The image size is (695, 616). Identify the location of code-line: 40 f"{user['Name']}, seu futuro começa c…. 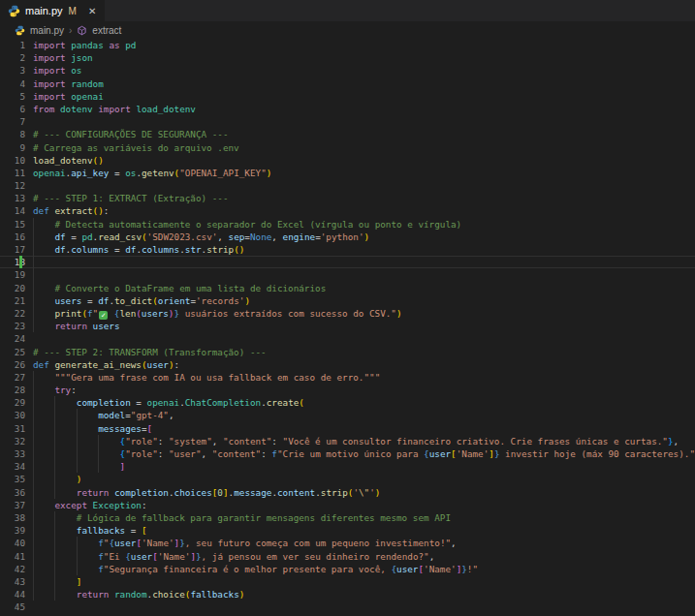
(347, 542).